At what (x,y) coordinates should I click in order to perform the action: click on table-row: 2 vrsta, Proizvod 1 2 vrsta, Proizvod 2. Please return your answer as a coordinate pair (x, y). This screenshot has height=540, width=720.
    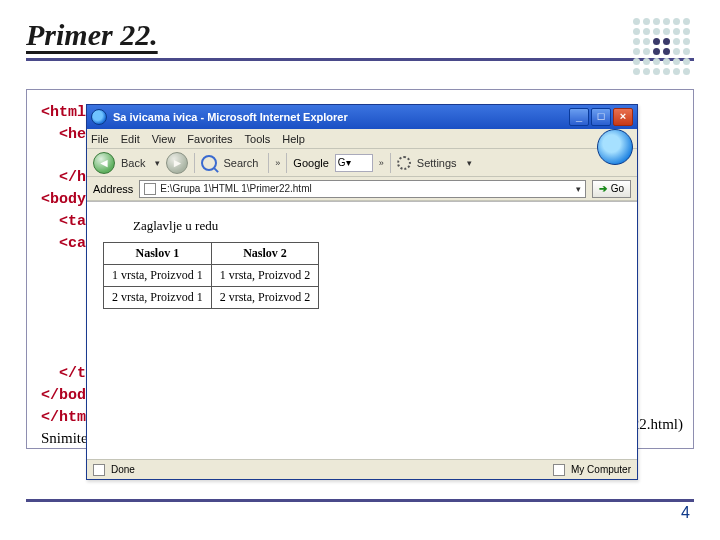
    Looking at the image, I should click on (212, 298).